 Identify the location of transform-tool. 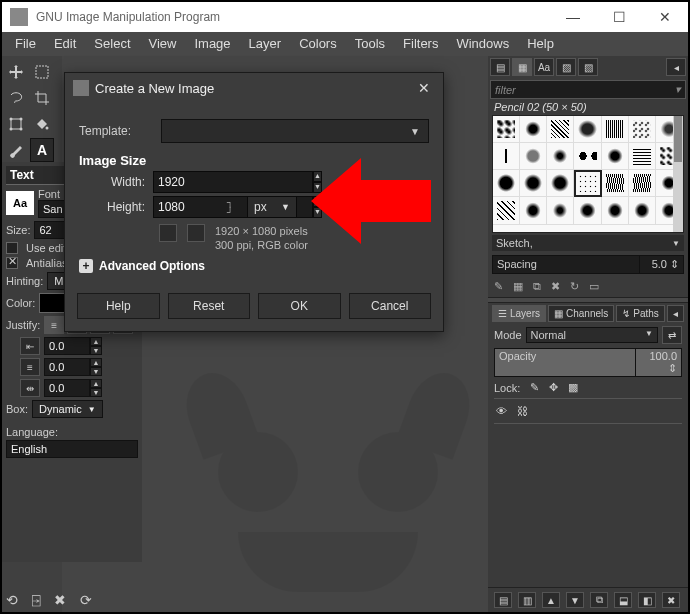
(16, 124).